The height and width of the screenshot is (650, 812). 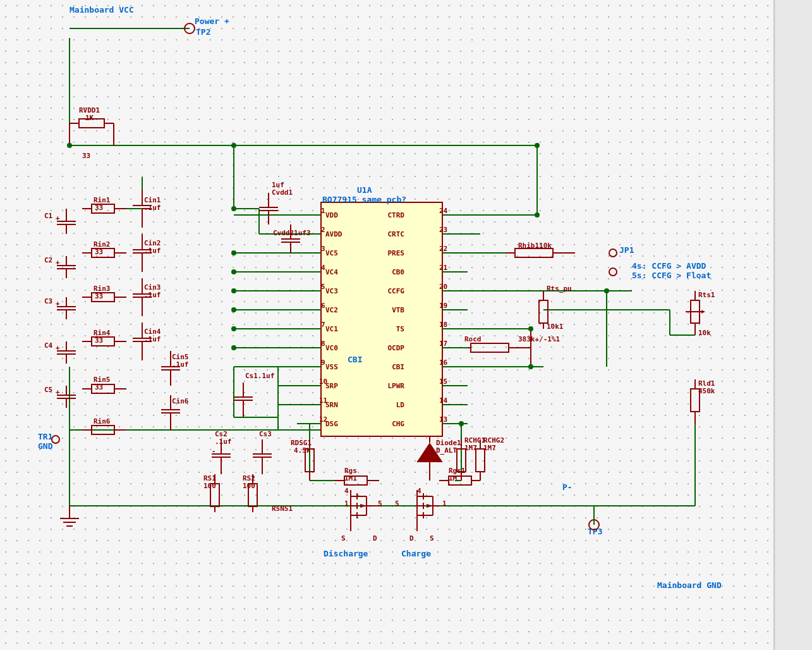 I want to click on svg-text: 24, so click(x=444, y=211).